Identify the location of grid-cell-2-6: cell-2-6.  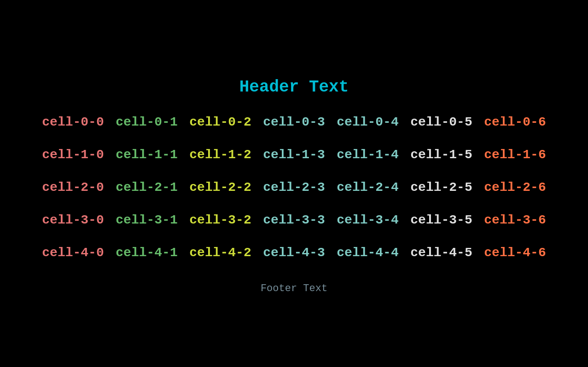
(515, 188).